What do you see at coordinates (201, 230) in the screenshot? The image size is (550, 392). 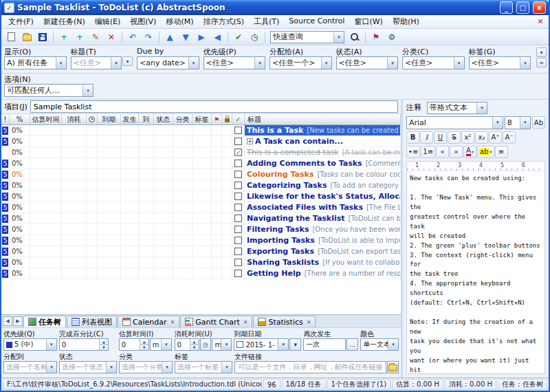 I see `task-row: 50%Filtering Tasks[Once you have been wo…` at bounding box center [201, 230].